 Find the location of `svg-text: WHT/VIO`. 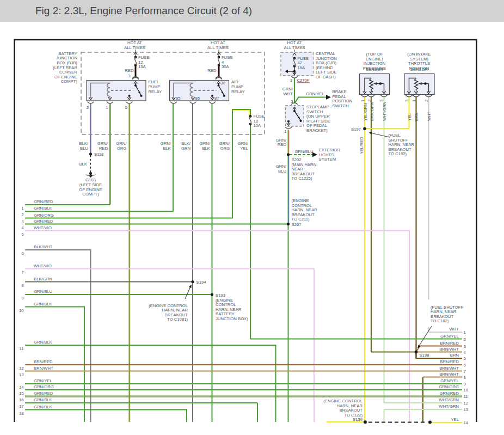

svg-text: WHT/VIO is located at coordinates (42, 228).